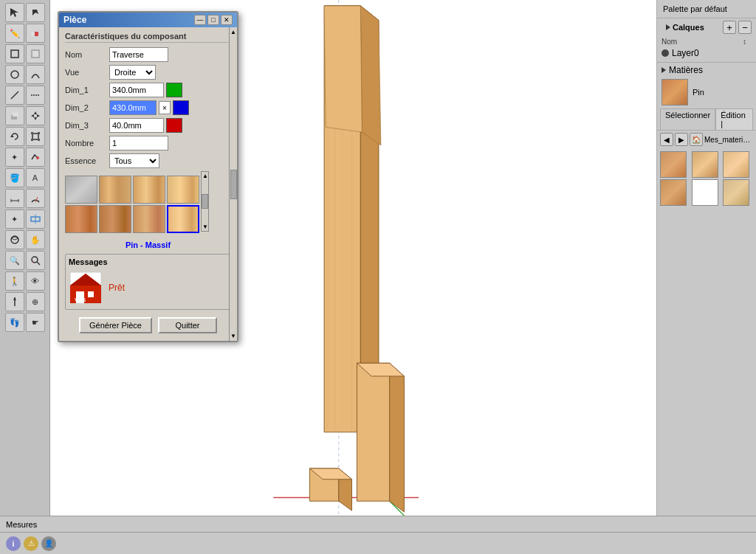  Describe the element at coordinates (15, 219) in the screenshot. I see `tool-component: ✦` at that location.